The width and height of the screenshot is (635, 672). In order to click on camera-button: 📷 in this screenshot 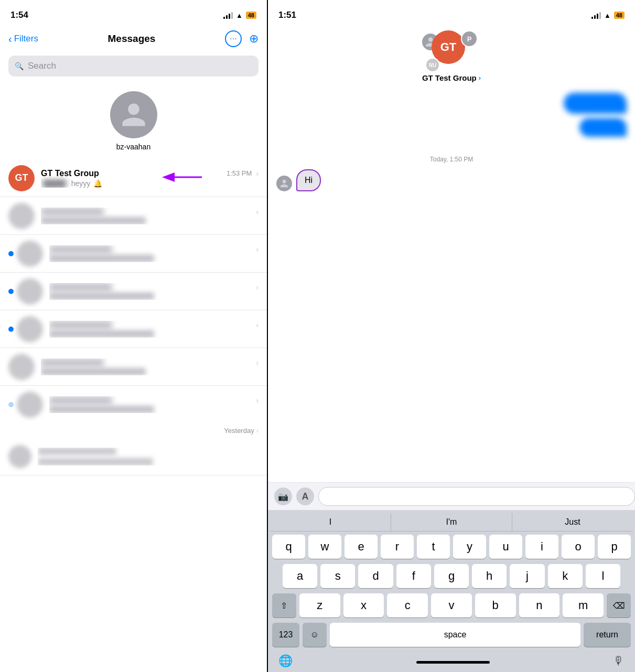, I will do `click(283, 496)`.